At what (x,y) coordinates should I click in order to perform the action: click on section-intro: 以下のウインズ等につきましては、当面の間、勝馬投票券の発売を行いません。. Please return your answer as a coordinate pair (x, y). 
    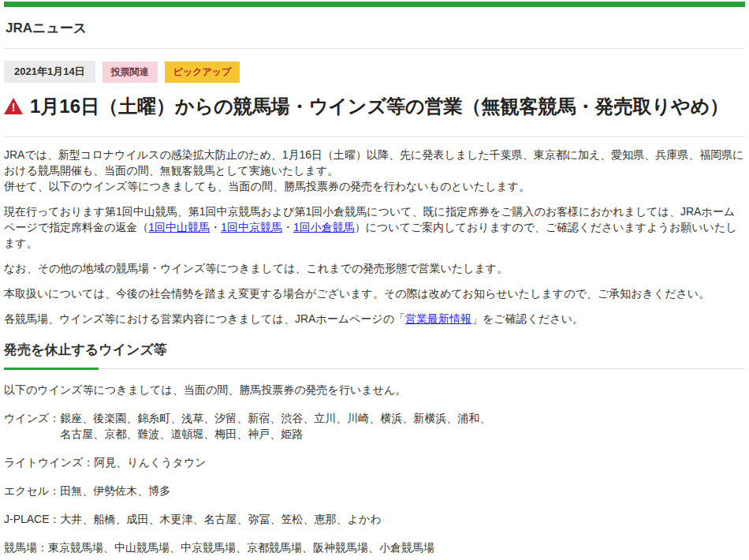
    Looking at the image, I should click on (374, 390).